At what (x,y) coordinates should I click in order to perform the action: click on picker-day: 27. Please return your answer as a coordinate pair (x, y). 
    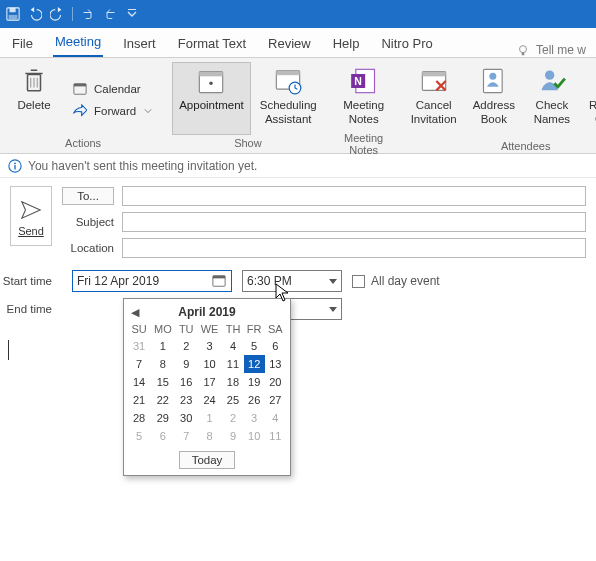
    Looking at the image, I should click on (276, 400).